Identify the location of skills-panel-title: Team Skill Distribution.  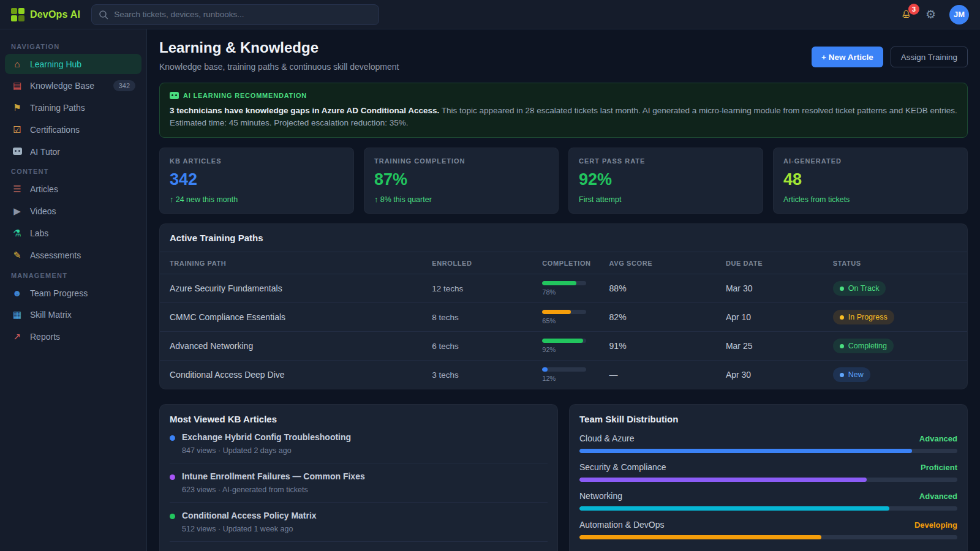
(768, 419).